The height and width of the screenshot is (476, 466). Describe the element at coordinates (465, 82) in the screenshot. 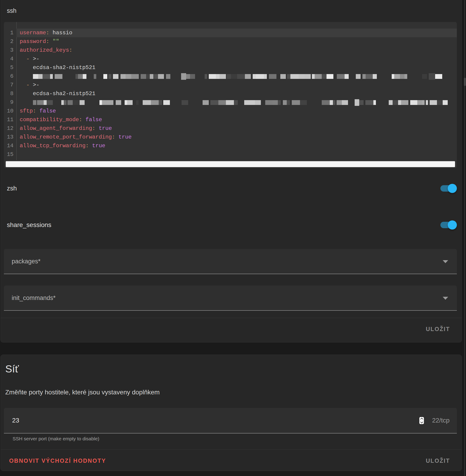

I see `page-scrollbar-thumb` at that location.